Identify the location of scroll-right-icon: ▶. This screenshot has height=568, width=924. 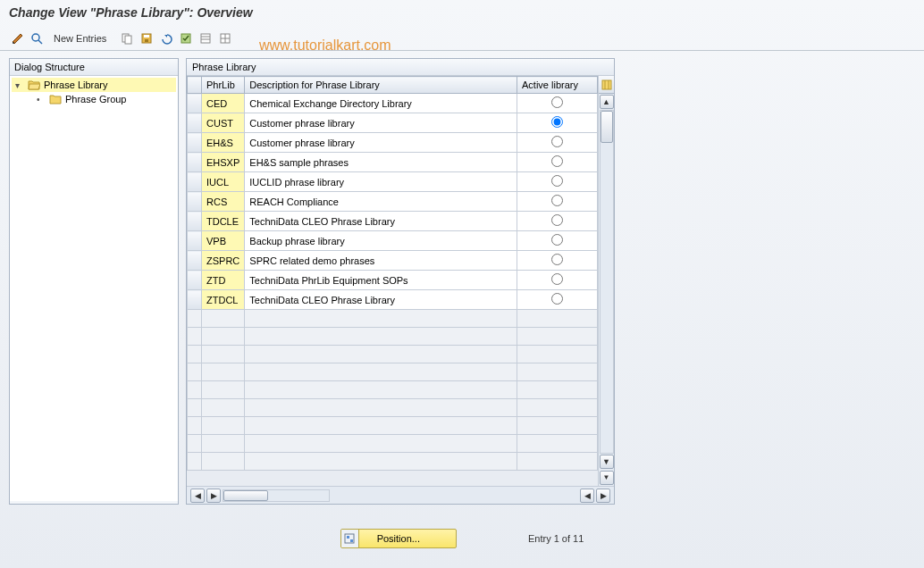
(214, 496).